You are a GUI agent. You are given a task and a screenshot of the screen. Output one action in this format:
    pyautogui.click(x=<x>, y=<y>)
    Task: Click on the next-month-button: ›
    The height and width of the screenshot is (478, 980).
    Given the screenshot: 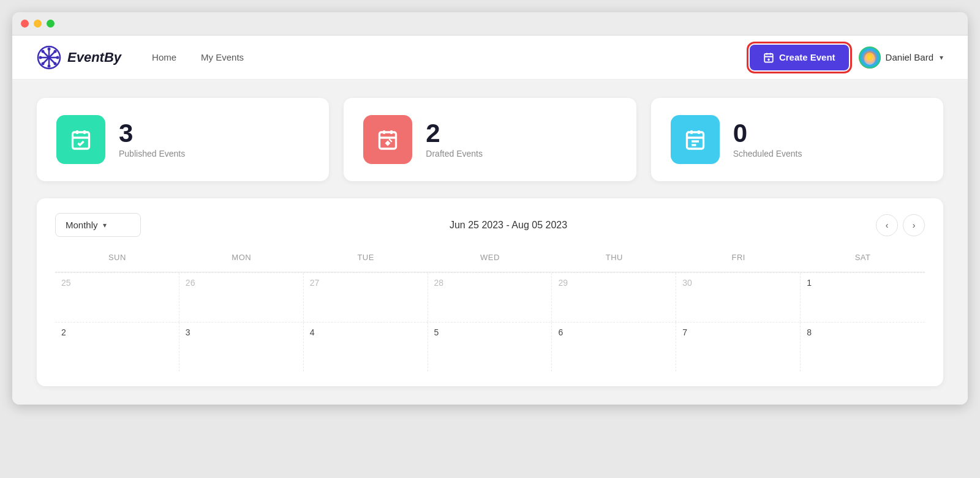 What is the action you would take?
    pyautogui.click(x=914, y=225)
    